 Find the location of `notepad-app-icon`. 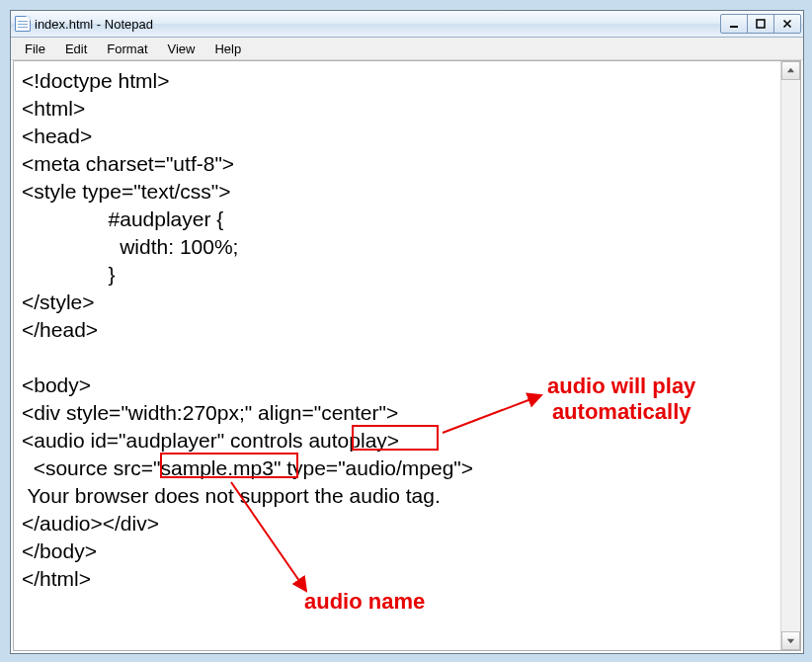

notepad-app-icon is located at coordinates (23, 24).